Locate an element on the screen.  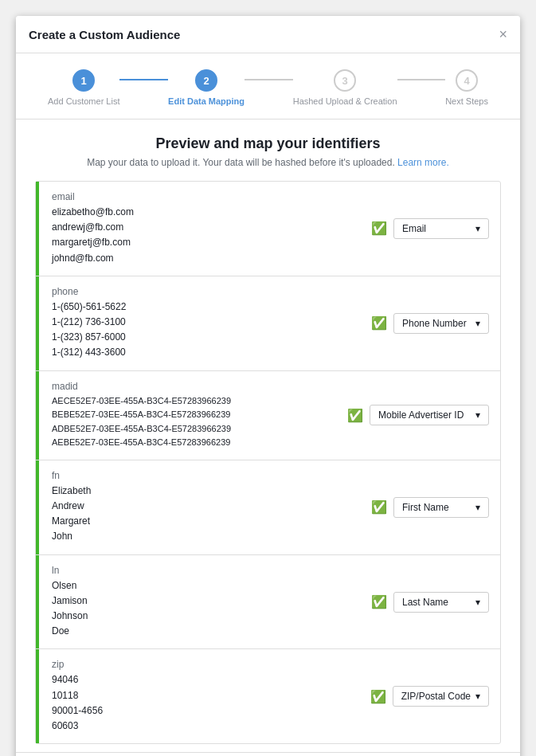
data-row-email: email elizabetho@fb.comandrewj@fb.commar… is located at coordinates (268, 229).